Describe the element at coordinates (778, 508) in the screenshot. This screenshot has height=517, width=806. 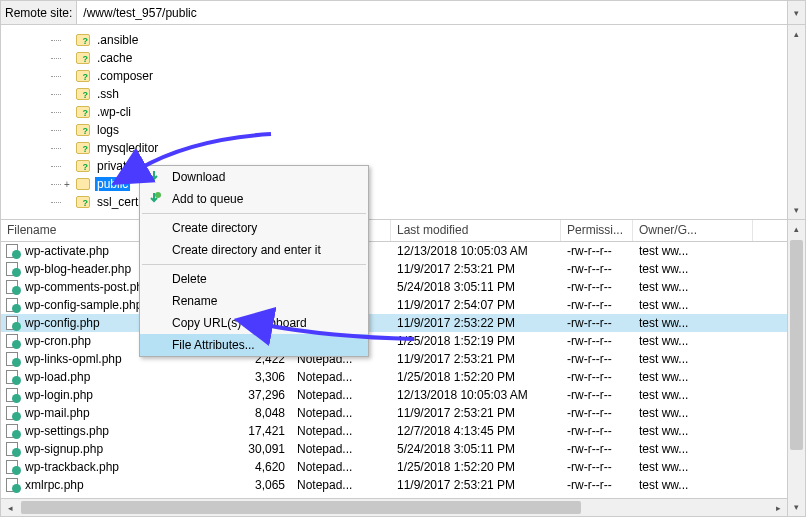
I see `scroll-right-icon: ▸` at that location.